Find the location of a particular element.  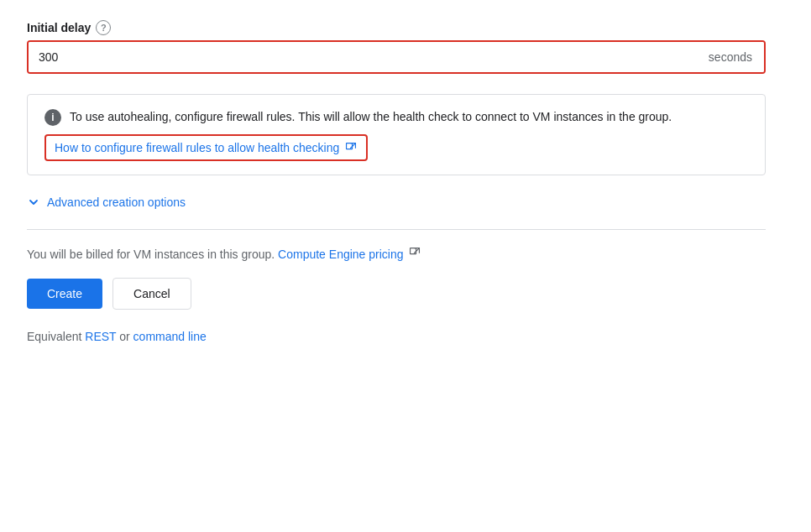

initial-delay-input-row: seconds is located at coordinates (396, 57).